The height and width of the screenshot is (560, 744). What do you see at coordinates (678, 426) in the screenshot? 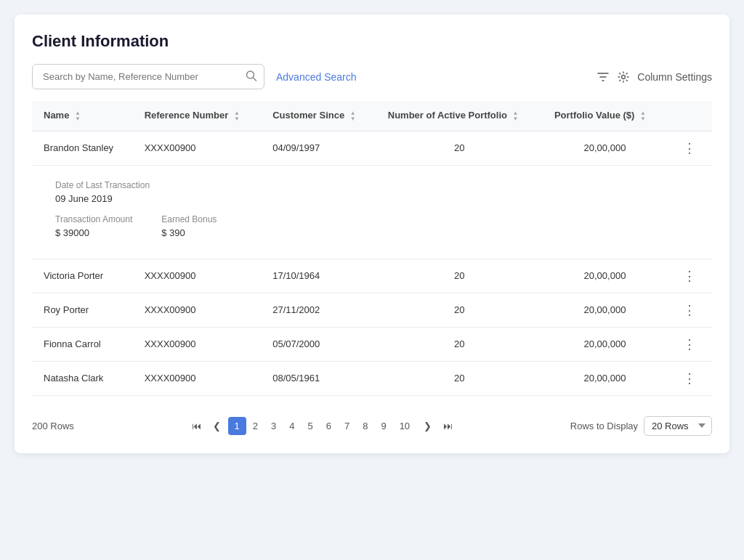
I see `rows-per-page-select: 10 Rows20 Rows50 Rows100 Rows` at bounding box center [678, 426].